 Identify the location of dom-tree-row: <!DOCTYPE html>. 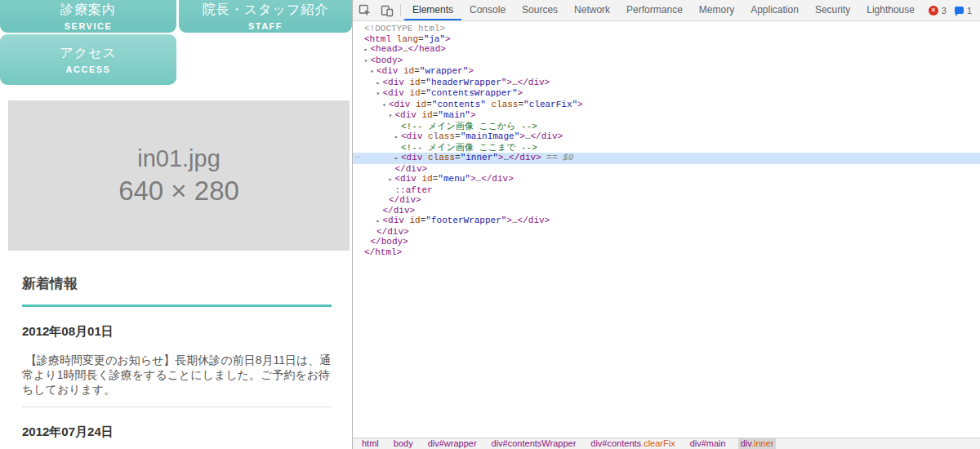
(666, 29).